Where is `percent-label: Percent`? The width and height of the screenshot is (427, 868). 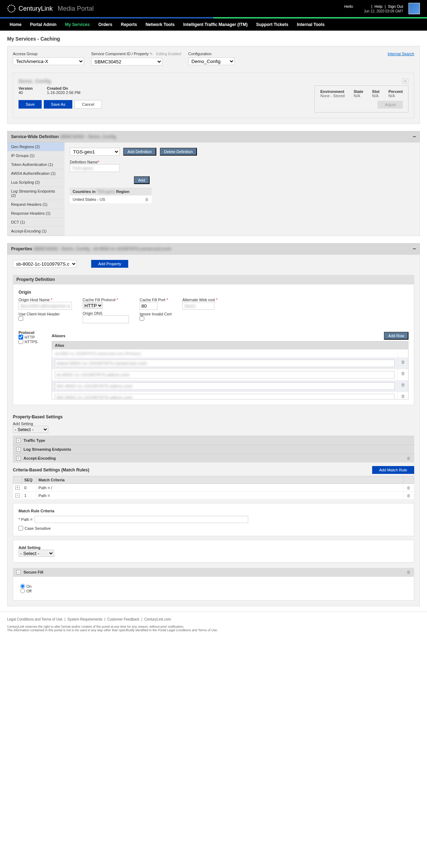
percent-label: Percent is located at coordinates (396, 91).